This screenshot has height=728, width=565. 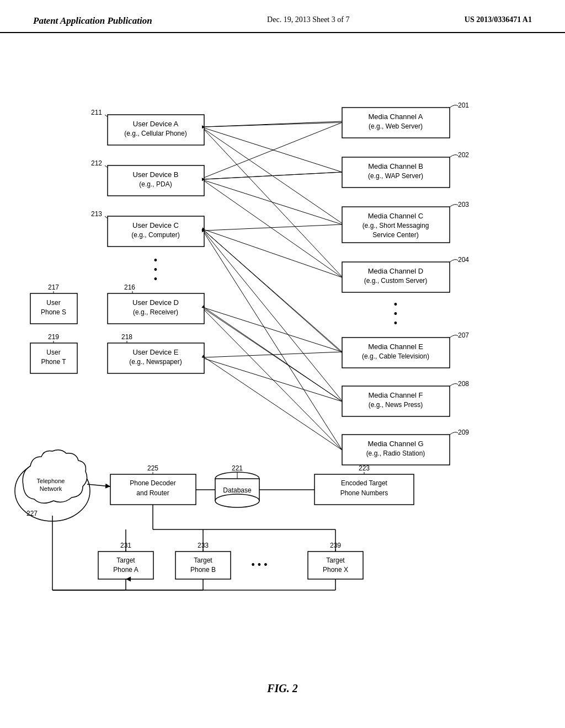 I want to click on svg-text: 201, so click(x=463, y=105).